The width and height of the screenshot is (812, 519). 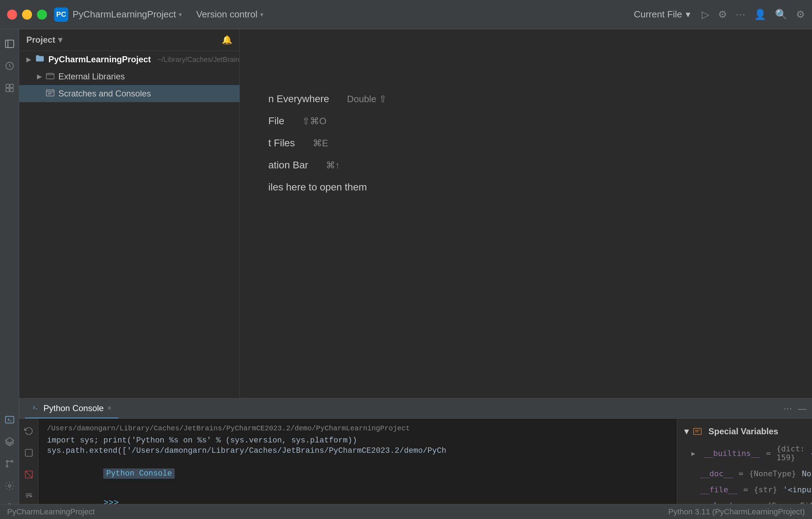 I want to click on console-rerun-icon, so click(x=29, y=432).